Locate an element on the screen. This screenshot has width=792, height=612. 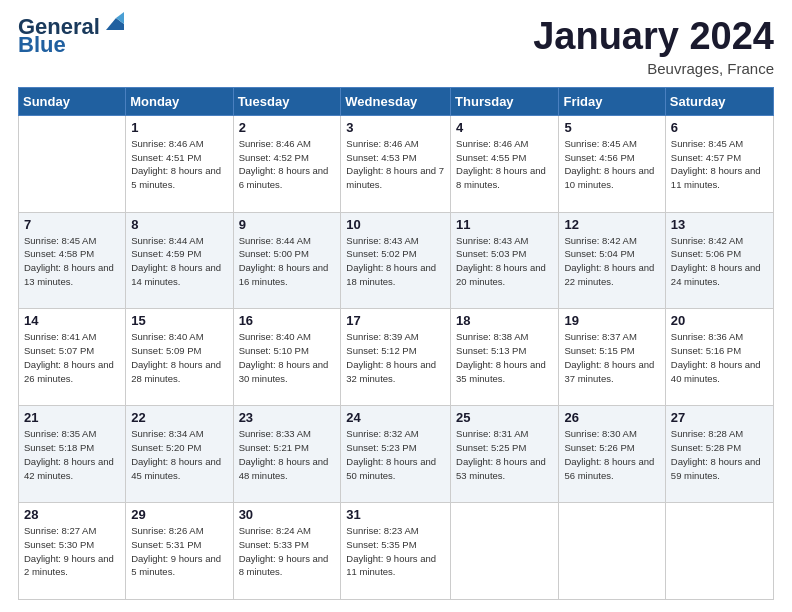
table-row: 3Sunrise: 8:46 AM Sunset: 4:53 PM Daylig… is located at coordinates (396, 164).